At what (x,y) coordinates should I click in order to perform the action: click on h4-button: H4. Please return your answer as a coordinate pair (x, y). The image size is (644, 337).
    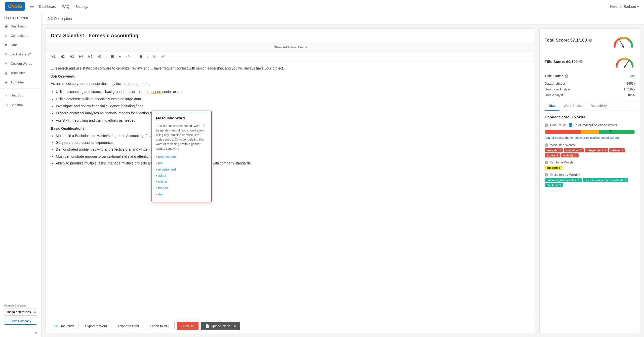
    Looking at the image, I should click on (81, 56).